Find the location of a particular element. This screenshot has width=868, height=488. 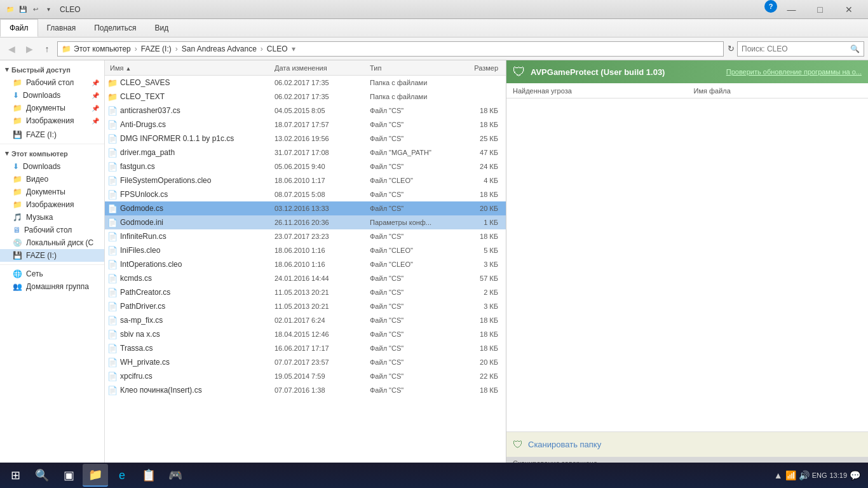

refresh-button: ↻ is located at coordinates (731, 48).